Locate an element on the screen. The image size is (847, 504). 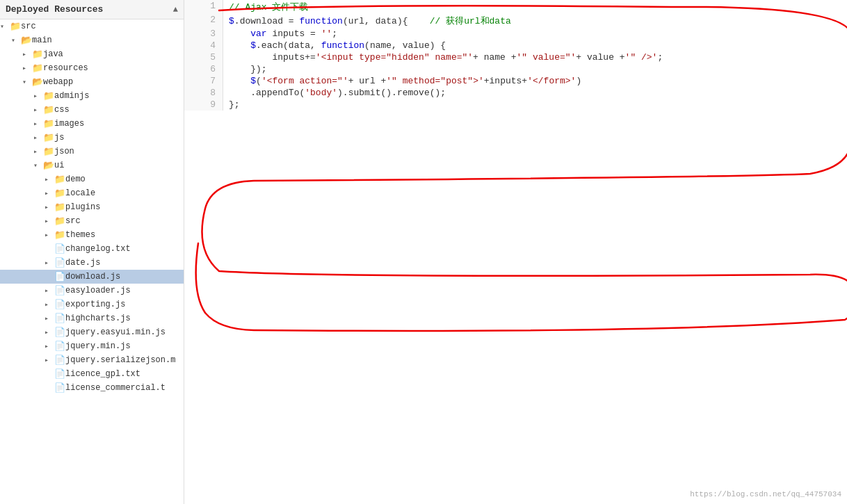
code-line: 1// Ajax 文件下载 is located at coordinates (516, 7).